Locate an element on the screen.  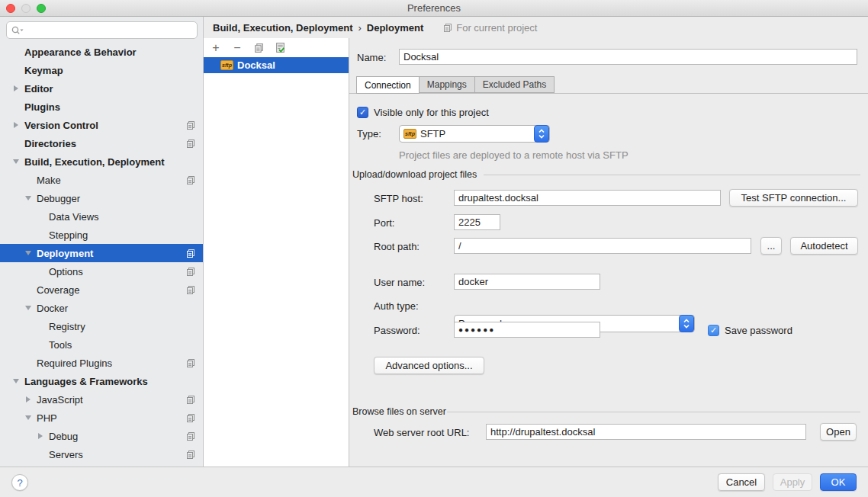
sidebar-item-label: Version Control is located at coordinates (61, 125).